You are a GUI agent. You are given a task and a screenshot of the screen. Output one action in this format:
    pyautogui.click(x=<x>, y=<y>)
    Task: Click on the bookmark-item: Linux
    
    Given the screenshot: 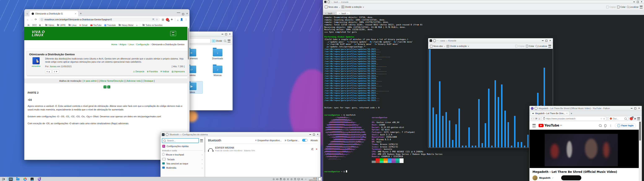 What is the action you would take?
    pyautogui.click(x=72, y=25)
    